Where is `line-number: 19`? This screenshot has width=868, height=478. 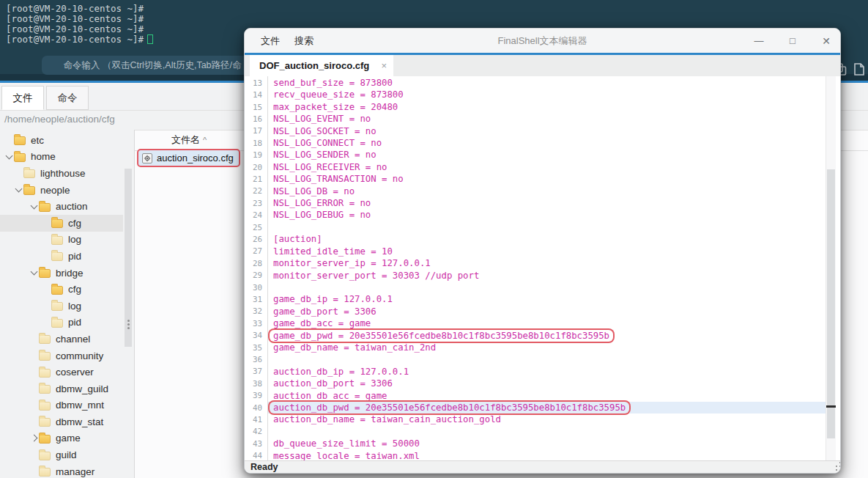
line-number: 19 is located at coordinates (253, 155).